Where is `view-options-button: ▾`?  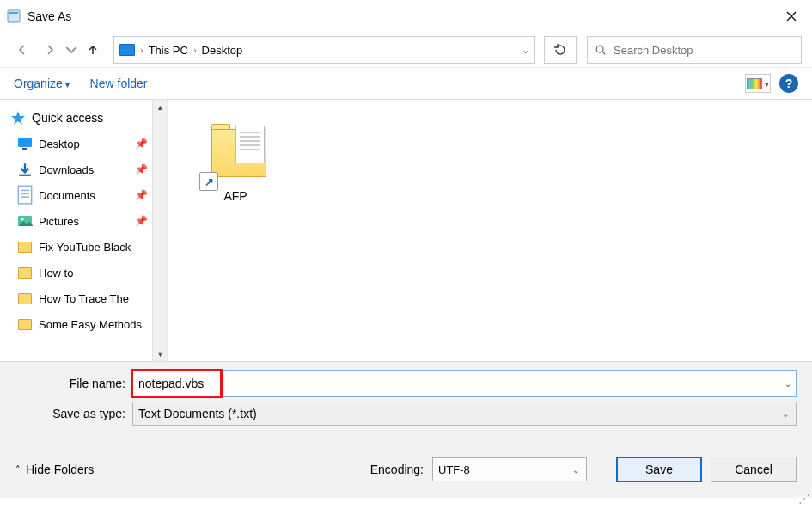 view-options-button: ▾ is located at coordinates (758, 83).